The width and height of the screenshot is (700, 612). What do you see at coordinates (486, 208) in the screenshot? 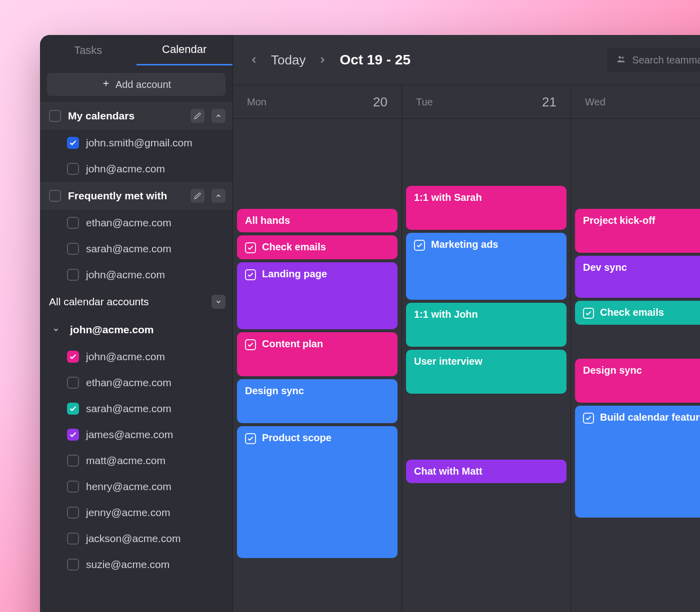
I see `calendar-event: 1:1 with Sarah` at bounding box center [486, 208].